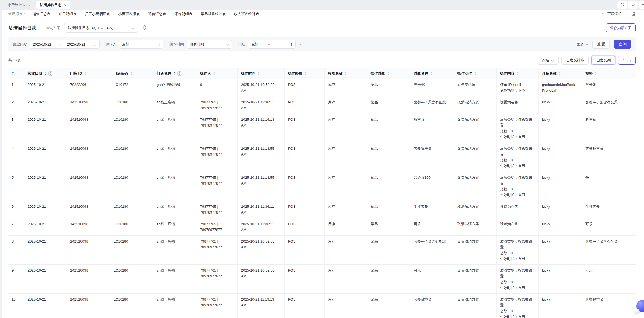 The image size is (644, 318). I want to click on quick-report-link: 销售汇总表, so click(41, 14).